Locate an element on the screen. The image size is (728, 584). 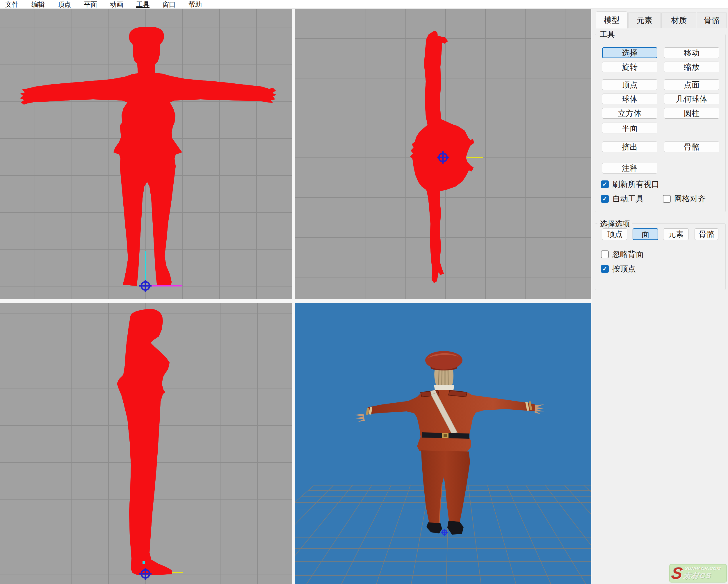
tool-geosphere-button: 几何球体 is located at coordinates (692, 99).